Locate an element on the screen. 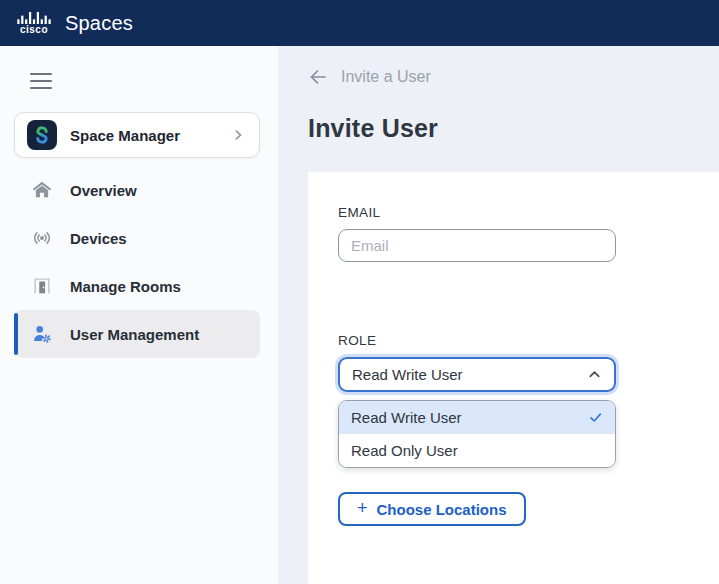 The height and width of the screenshot is (584, 719). sidebar-item-overview: Overview is located at coordinates (137, 190).